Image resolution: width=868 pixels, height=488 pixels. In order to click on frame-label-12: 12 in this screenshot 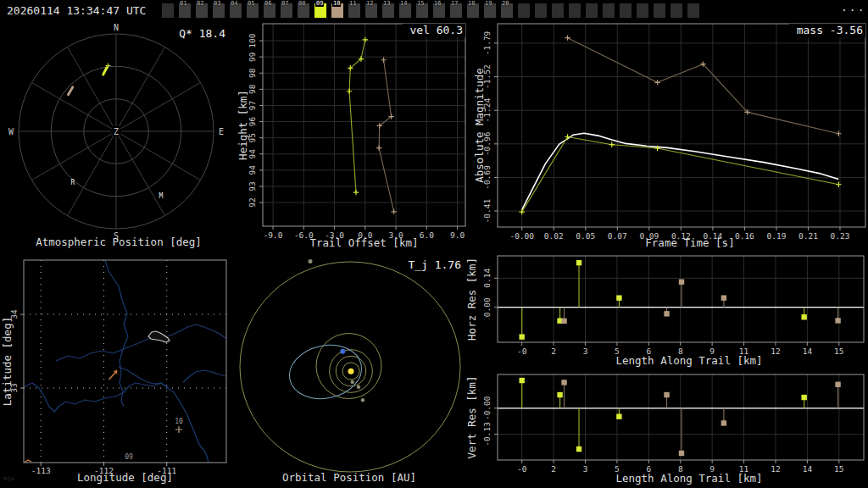, I will do `click(370, 3)`.